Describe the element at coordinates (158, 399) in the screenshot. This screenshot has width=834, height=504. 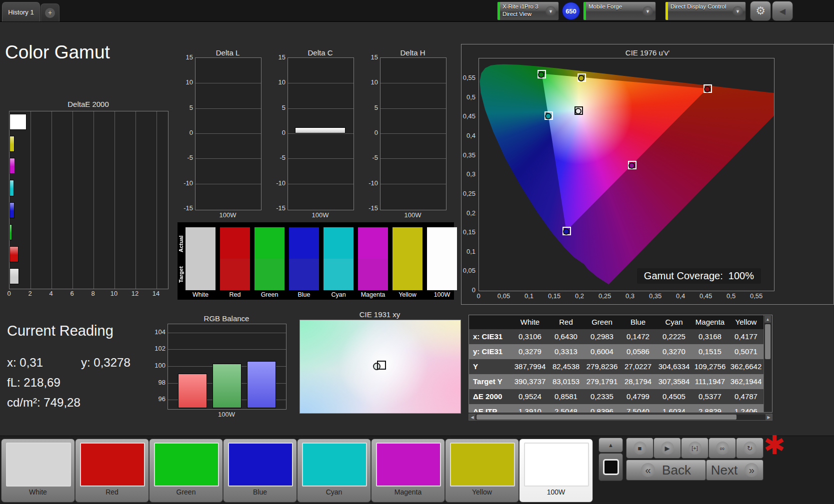
I see `rgb-y-tick: 96` at that location.